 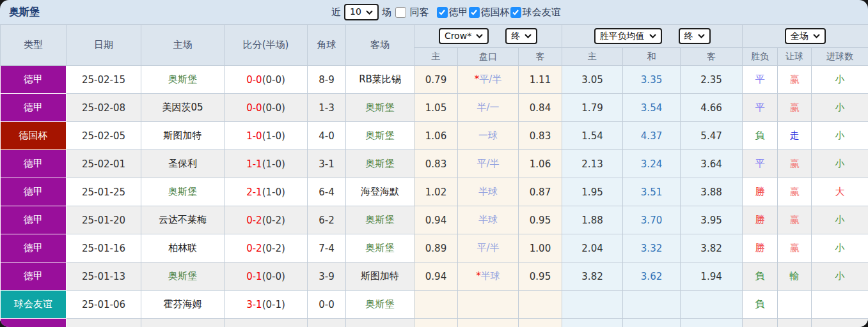 What do you see at coordinates (327, 277) in the screenshot?
I see `corners-cell: 3-9` at bounding box center [327, 277].